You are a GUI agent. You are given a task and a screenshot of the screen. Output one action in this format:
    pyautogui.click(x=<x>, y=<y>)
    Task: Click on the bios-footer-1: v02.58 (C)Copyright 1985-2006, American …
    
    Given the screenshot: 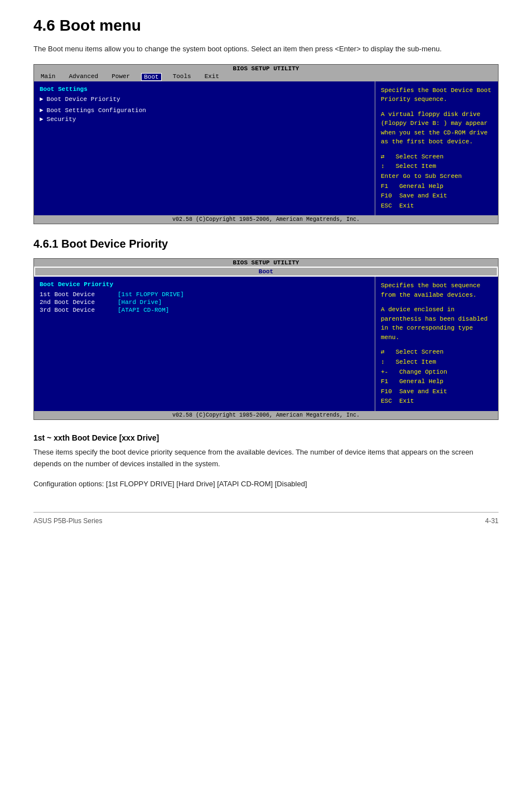 What is the action you would take?
    pyautogui.click(x=266, y=220)
    